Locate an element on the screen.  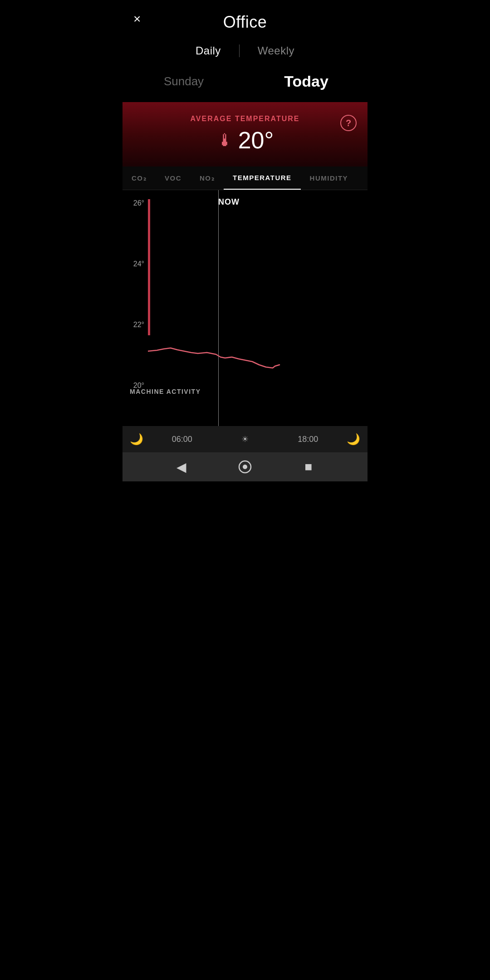
page-title: Office is located at coordinates (245, 22).